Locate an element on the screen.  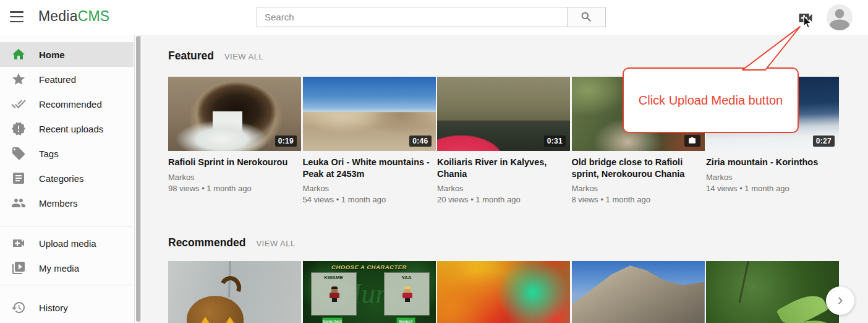
video-title: Ziria mountain - Korinthos is located at coordinates (773, 162).